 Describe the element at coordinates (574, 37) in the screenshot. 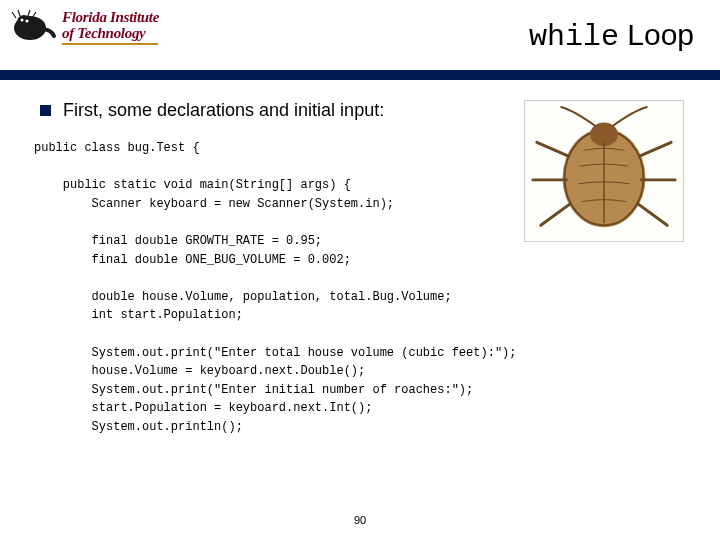

I see `title-mono: while` at that location.